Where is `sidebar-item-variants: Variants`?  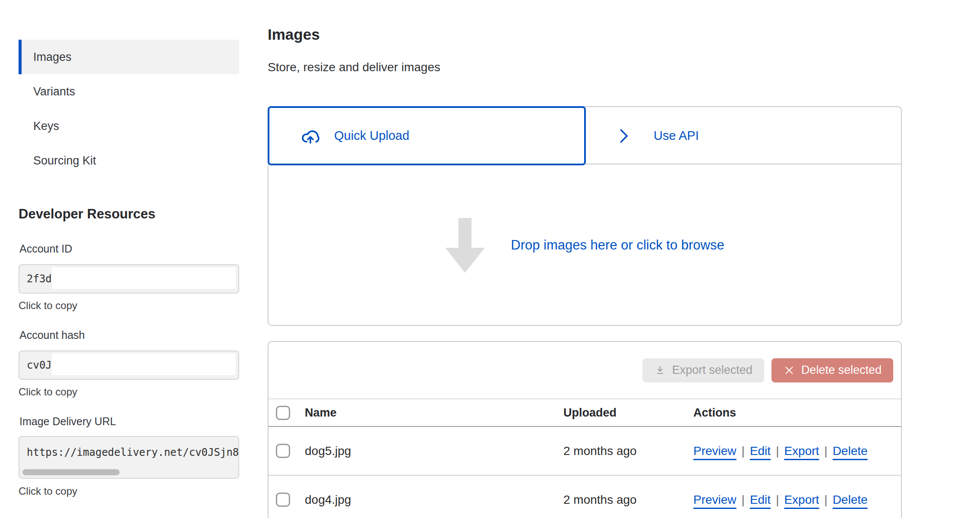
sidebar-item-variants: Variants is located at coordinates (129, 92).